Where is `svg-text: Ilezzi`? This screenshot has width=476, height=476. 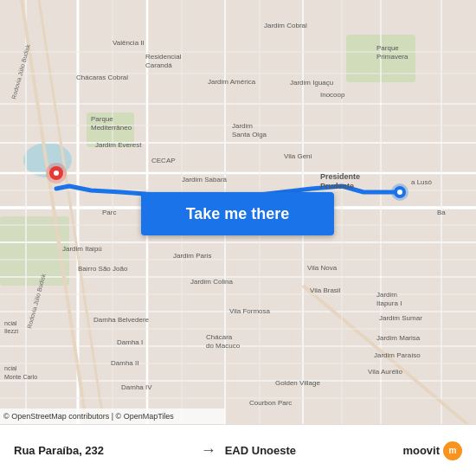 svg-text: Ilezzi is located at coordinates (11, 331).